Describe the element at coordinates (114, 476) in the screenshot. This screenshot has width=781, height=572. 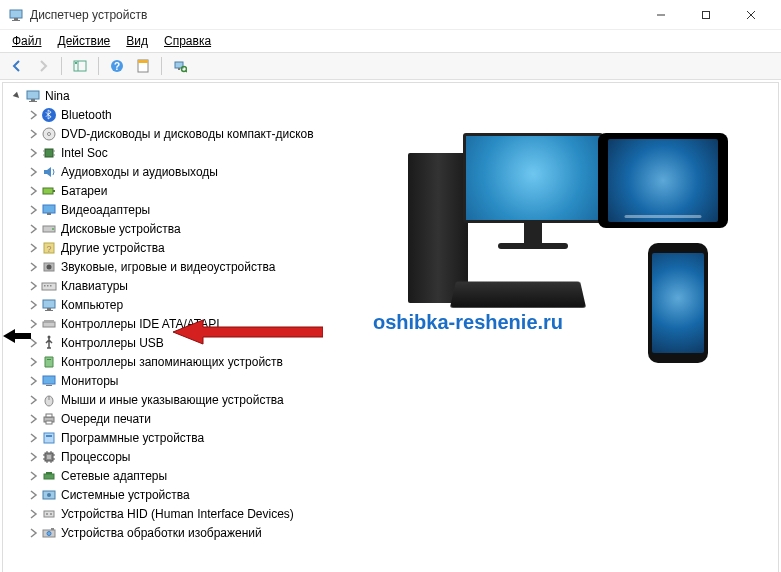
I see `tree-item-label: Сетевые адаптеры` at that location.